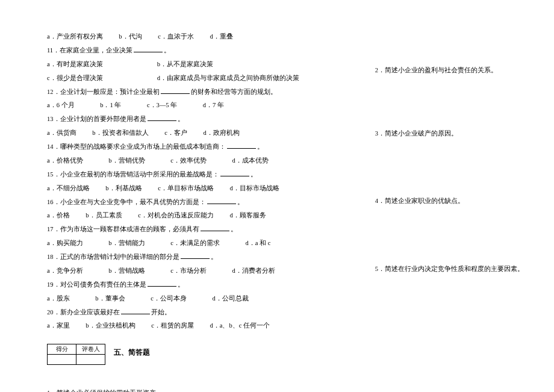 The height and width of the screenshot is (392, 554). I want to click on q14-stem: 14．哪种类型的战略要求企业成为市场上的最低成本制造商：。, so click(199, 147).